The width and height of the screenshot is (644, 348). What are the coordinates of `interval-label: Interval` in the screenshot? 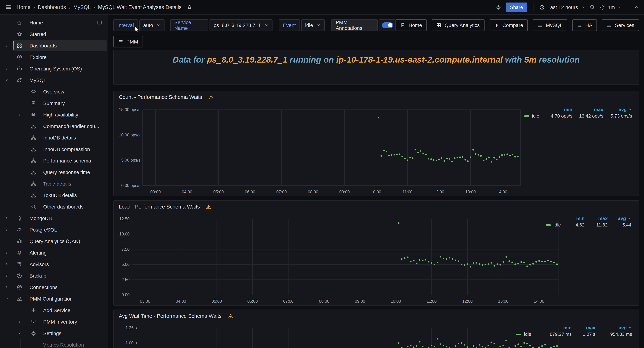 It's located at (126, 25).